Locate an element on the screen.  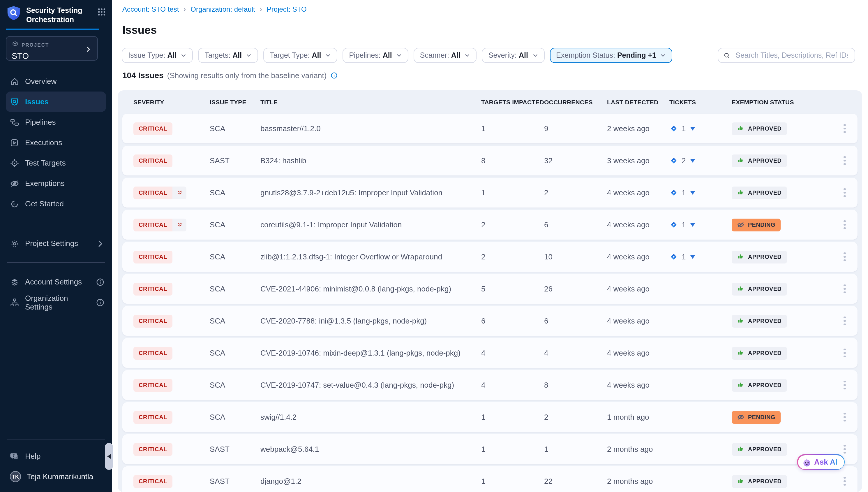
ticket-link: 2 is located at coordinates (701, 161).